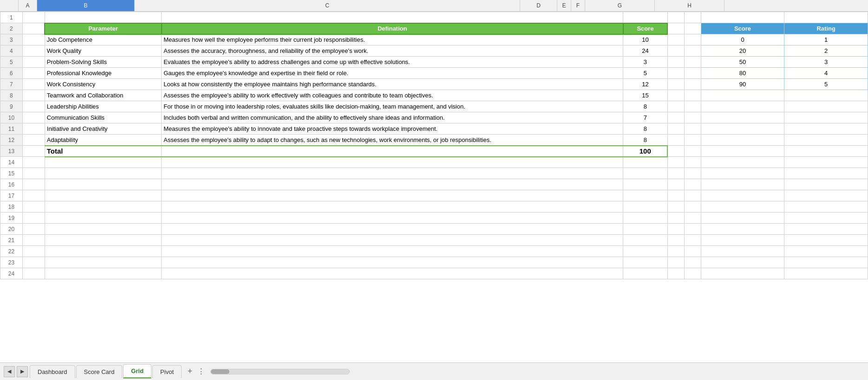 The height and width of the screenshot is (380, 868). Describe the element at coordinates (103, 151) in the screenshot. I see `total-label: Total` at that location.